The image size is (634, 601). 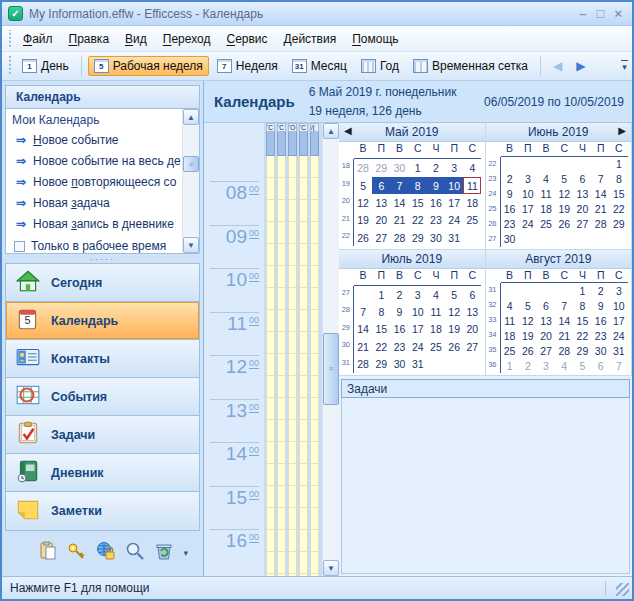 What do you see at coordinates (331, 369) in the screenshot?
I see `scroll-thumb: ≡` at bounding box center [331, 369].